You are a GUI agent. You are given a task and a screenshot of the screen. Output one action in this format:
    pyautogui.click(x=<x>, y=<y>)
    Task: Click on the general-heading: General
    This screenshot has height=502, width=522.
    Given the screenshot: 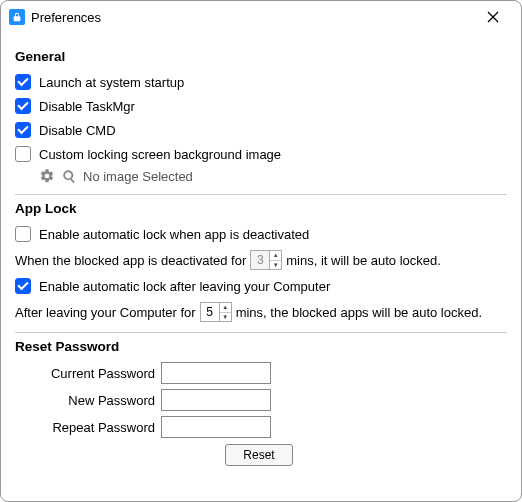 What is the action you would take?
    pyautogui.click(x=261, y=56)
    